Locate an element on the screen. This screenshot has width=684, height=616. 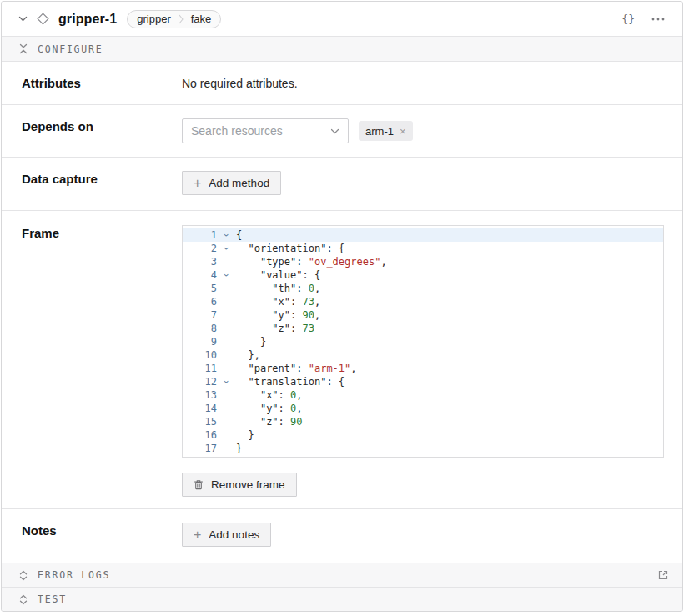
code-line-text: "translation": { is located at coordinates (290, 382).